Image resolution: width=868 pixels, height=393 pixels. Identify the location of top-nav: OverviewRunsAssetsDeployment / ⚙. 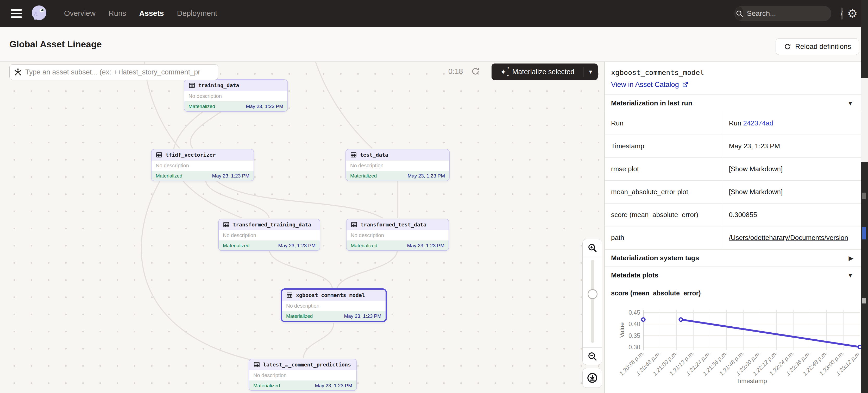
(434, 13).